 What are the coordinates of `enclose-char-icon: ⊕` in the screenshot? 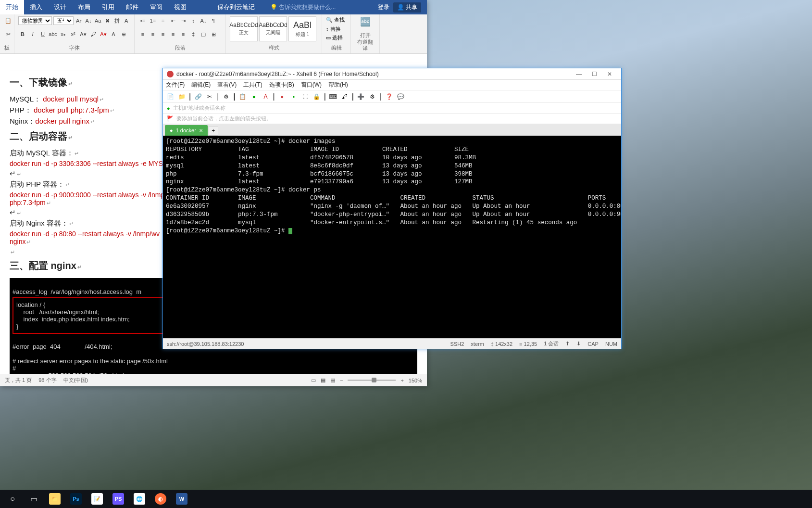 It's located at (124, 34).